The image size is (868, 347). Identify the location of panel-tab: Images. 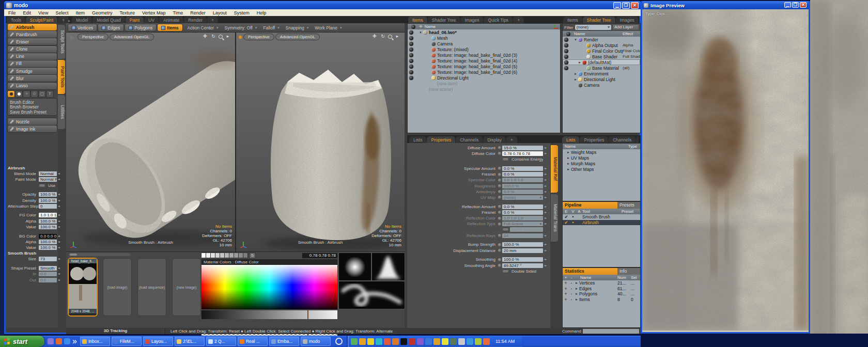
(627, 20).